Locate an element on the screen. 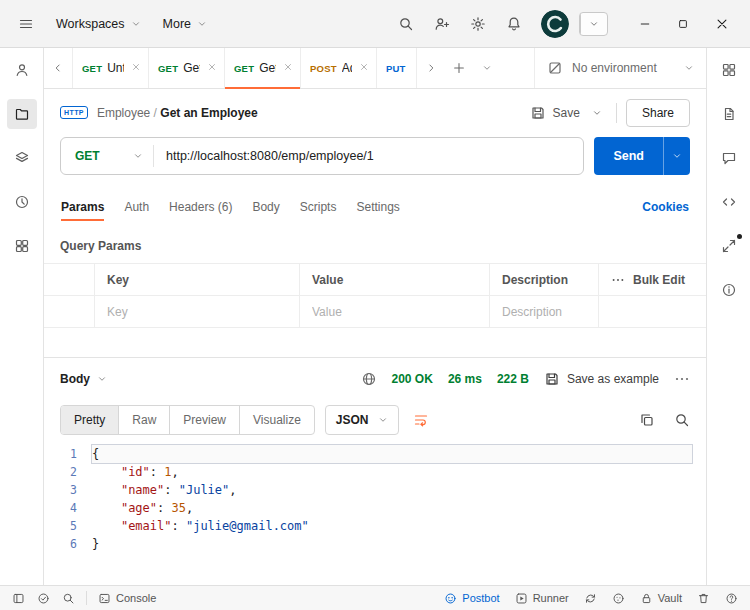 This screenshot has height=610, width=750. tab-auth: Auth is located at coordinates (136, 206).